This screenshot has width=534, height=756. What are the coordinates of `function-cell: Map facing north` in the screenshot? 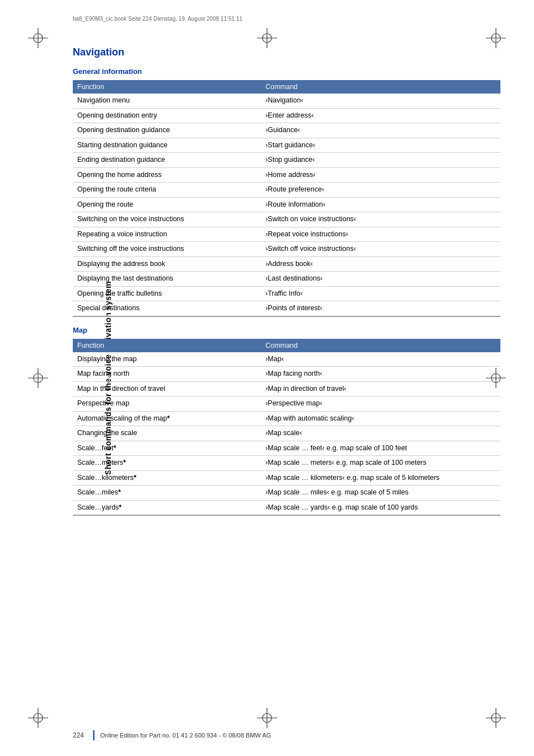 It's located at (167, 374).